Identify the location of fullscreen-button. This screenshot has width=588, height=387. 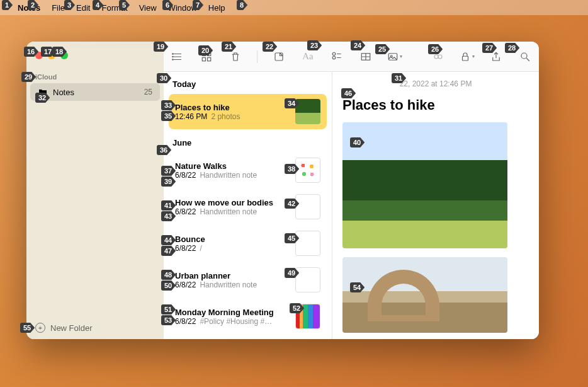
(64, 55).